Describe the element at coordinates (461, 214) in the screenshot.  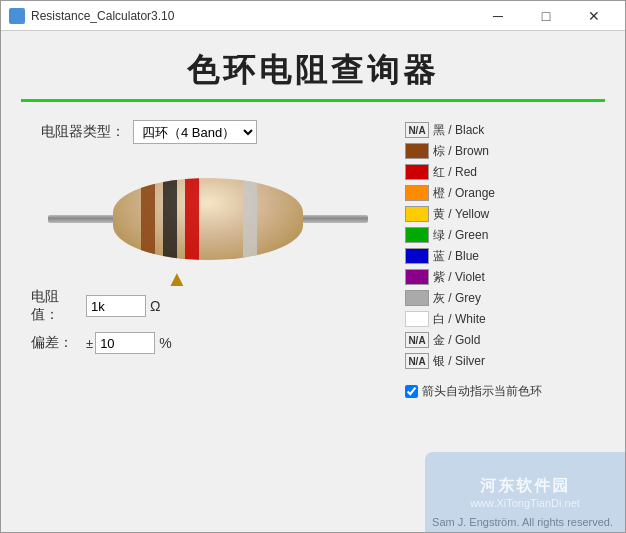
I see `color-name-4: 黄 / Yellow` at that location.